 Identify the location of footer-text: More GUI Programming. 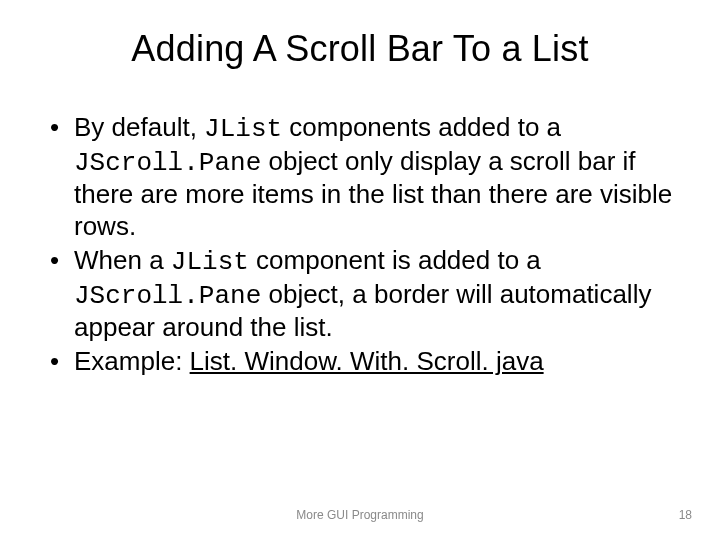
(360, 515).